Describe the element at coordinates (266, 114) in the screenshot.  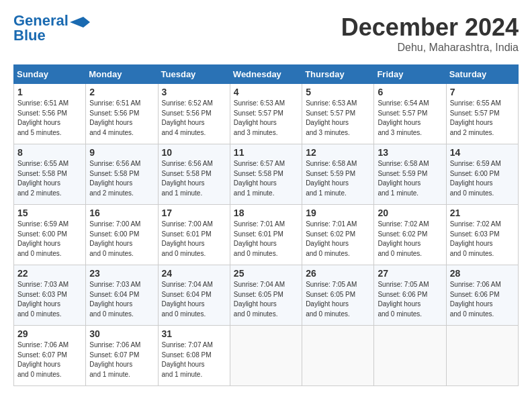
I see `calendar-week-row: 1 Sunrise: 6:51 AMSunset: 5:56 PMDayligh…` at that location.